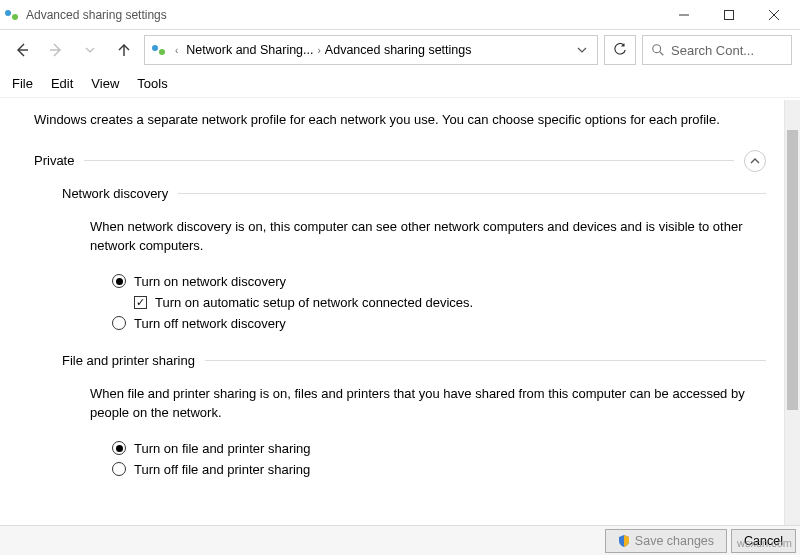  Describe the element at coordinates (428, 236) in the screenshot. I see `network-discovery-desc: When network discovery is on, this compu…` at that location.